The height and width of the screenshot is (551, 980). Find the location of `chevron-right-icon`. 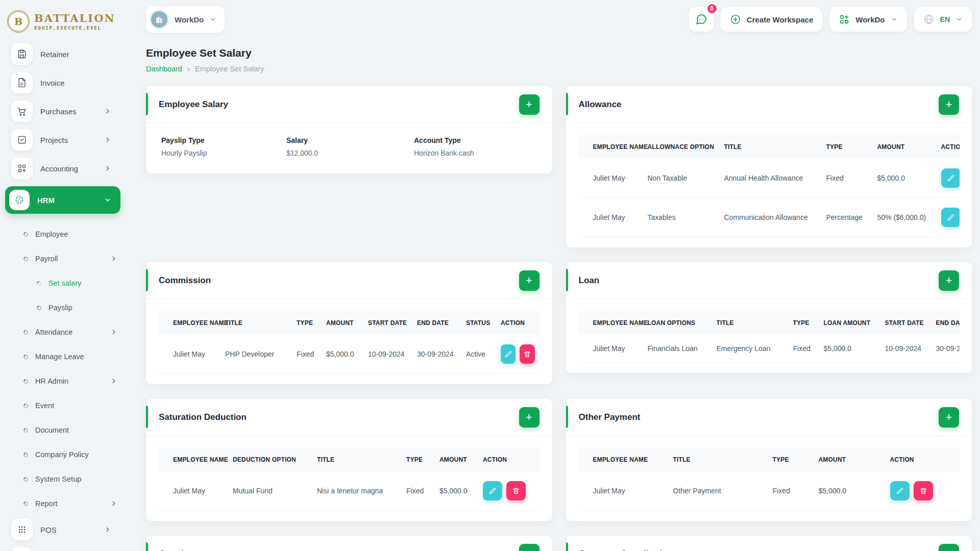

chevron-right-icon is located at coordinates (114, 332).